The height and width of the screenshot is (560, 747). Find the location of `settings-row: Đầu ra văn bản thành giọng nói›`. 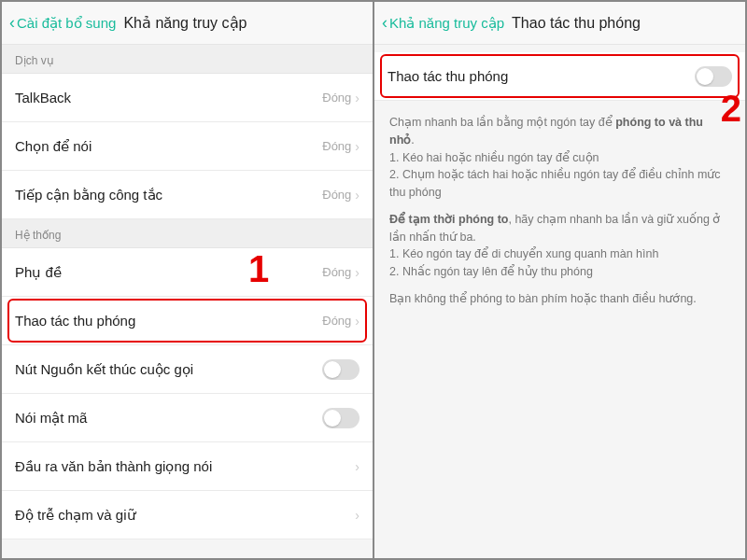

settings-row: Đầu ra văn bản thành giọng nói› is located at coordinates (187, 467).